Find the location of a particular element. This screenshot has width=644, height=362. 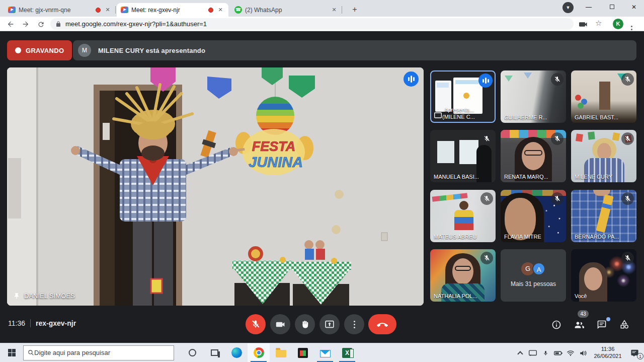

microphone-icon is located at coordinates (545, 353).